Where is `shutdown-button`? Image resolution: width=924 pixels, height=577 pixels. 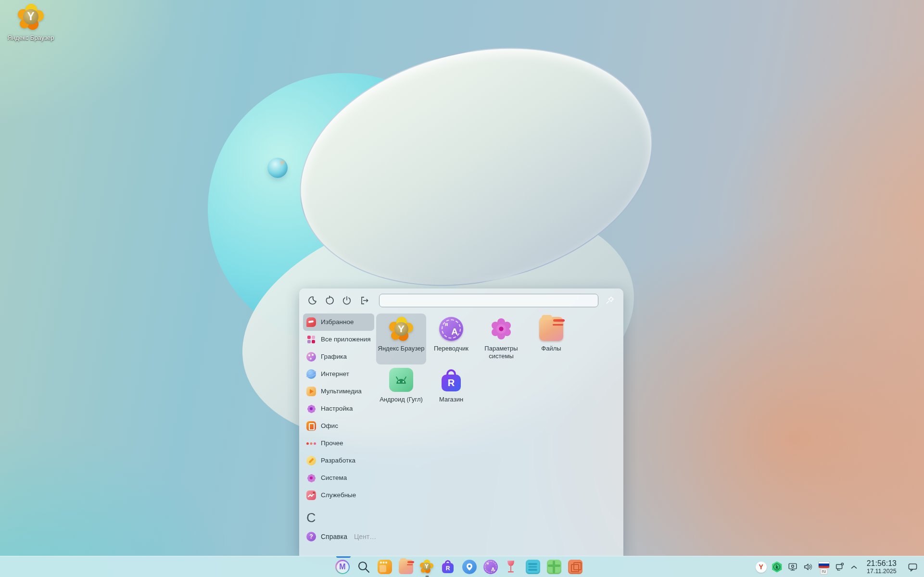 shutdown-button is located at coordinates (347, 301).